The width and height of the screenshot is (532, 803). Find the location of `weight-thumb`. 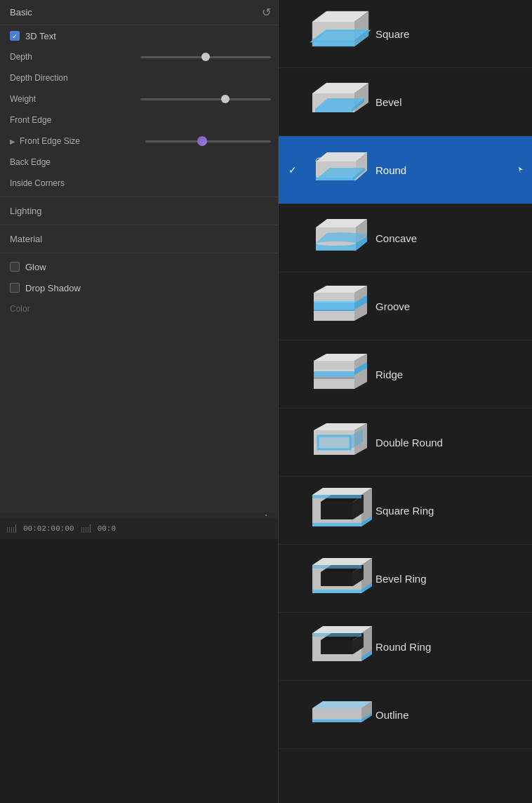

weight-thumb is located at coordinates (225, 99).